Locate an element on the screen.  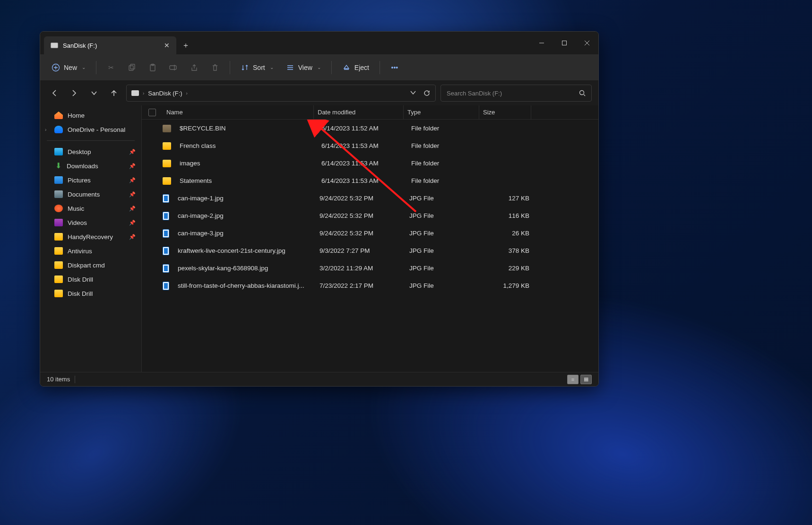
minimize-button is located at coordinates (542, 43).